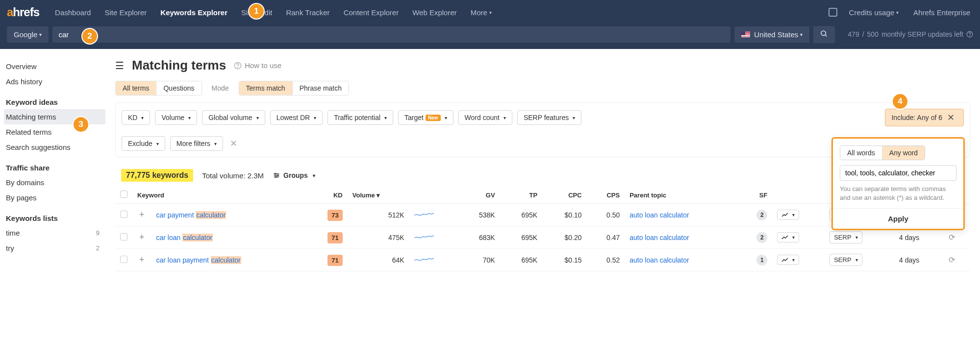  What do you see at coordinates (185, 238) in the screenshot?
I see `keyword-link: car loan calculator` at bounding box center [185, 238].